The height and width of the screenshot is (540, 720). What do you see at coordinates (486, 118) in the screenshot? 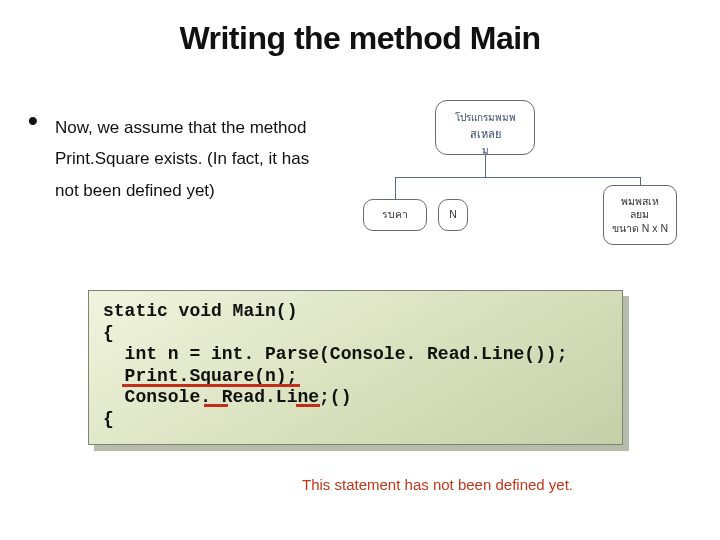
I see `diagram-top-line1: โปรแกรมพมพ` at bounding box center [486, 118].